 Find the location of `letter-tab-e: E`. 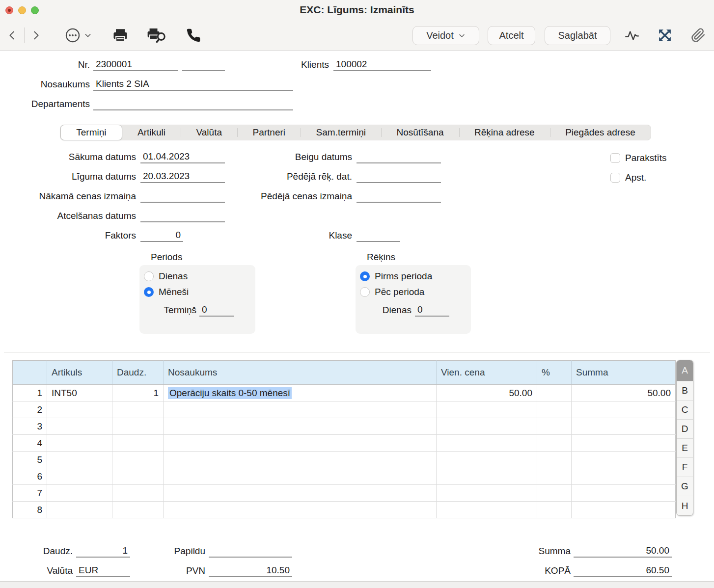

letter-tab-e: E is located at coordinates (685, 449).